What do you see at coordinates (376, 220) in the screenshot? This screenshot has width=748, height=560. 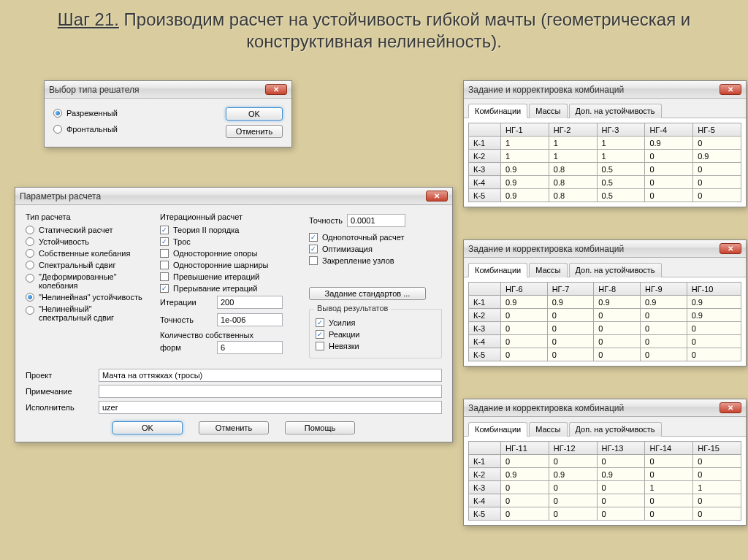 I see `precision-input` at bounding box center [376, 220].